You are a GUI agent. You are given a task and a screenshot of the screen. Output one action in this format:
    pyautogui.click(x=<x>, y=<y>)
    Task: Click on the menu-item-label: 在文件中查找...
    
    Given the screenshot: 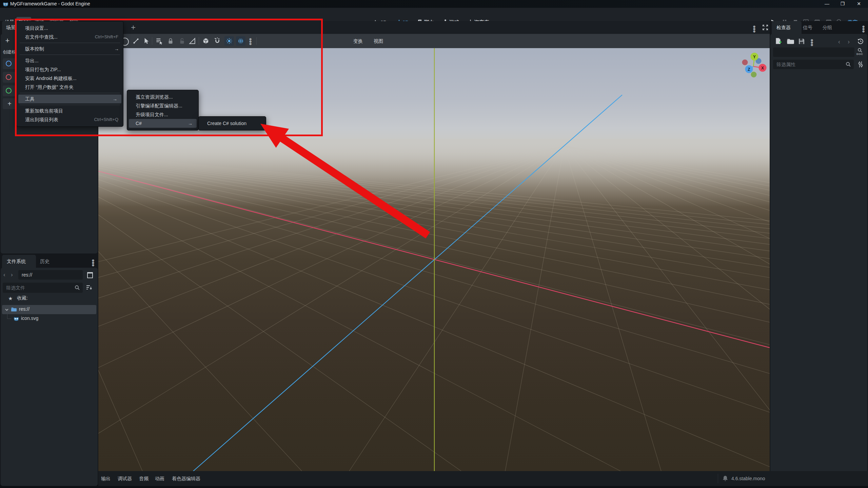 What is the action you would take?
    pyautogui.click(x=41, y=37)
    